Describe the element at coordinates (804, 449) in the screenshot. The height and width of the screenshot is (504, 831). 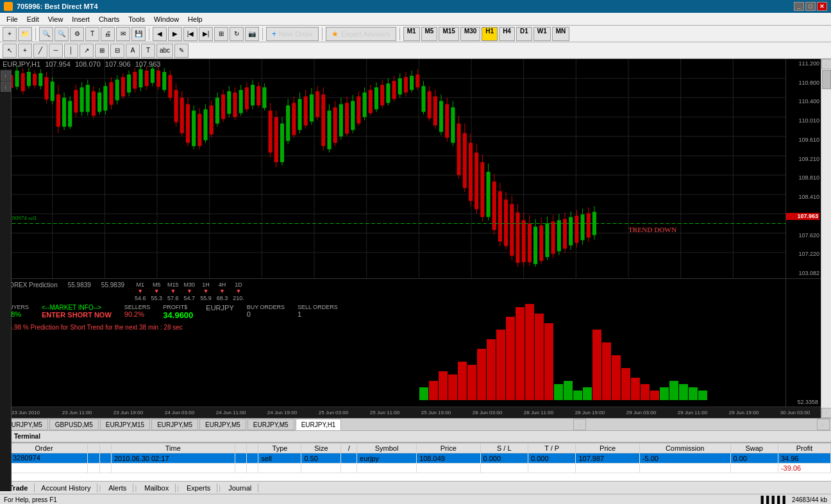
I see `col-profit: Profit` at that location.